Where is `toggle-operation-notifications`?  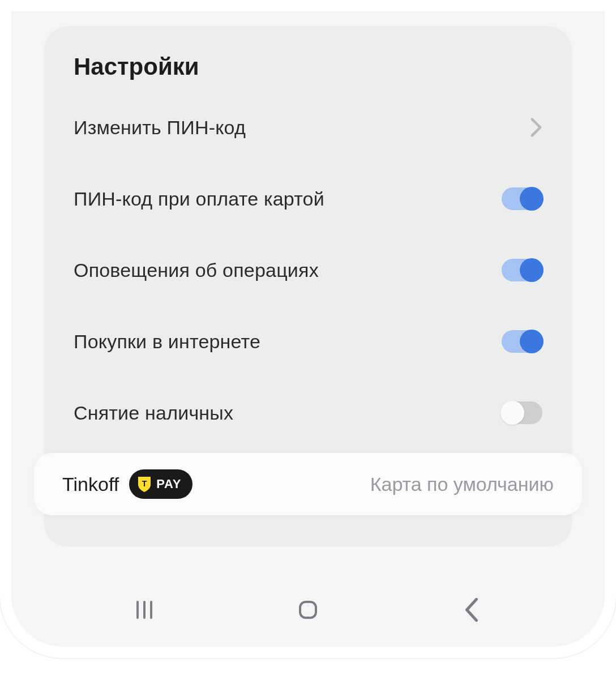 toggle-operation-notifications is located at coordinates (522, 270).